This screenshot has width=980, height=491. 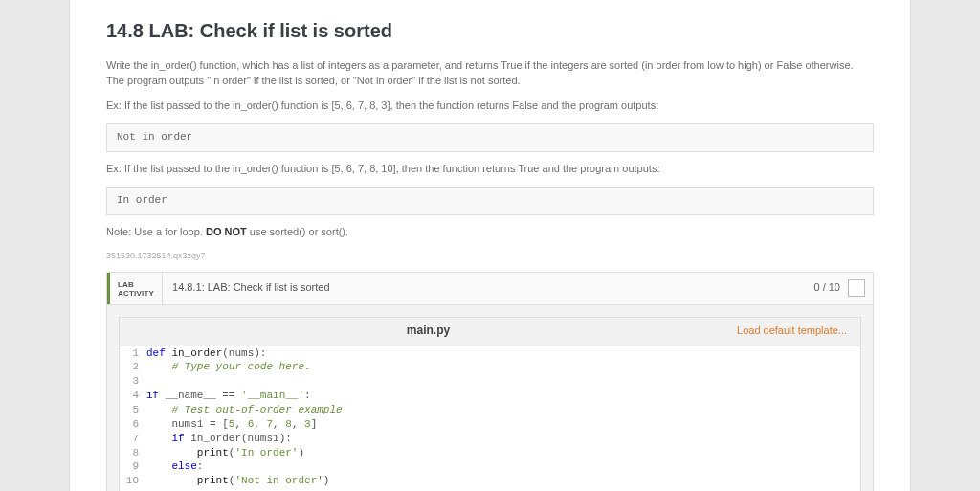 What do you see at coordinates (133, 381) in the screenshot?
I see `line-number: 3` at bounding box center [133, 381].